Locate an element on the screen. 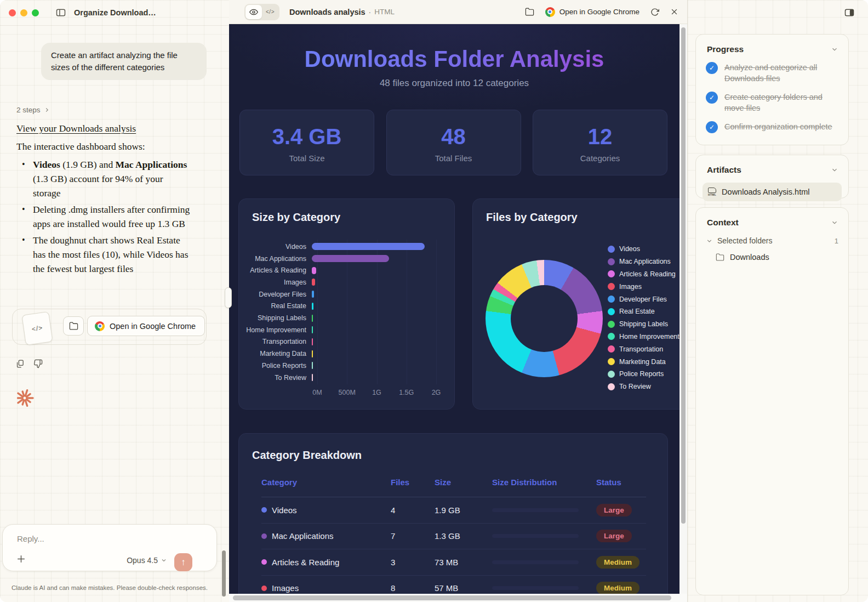 Image resolution: width=868 pixels, height=602 pixels. legend-label: Marketing Data is located at coordinates (642, 362).